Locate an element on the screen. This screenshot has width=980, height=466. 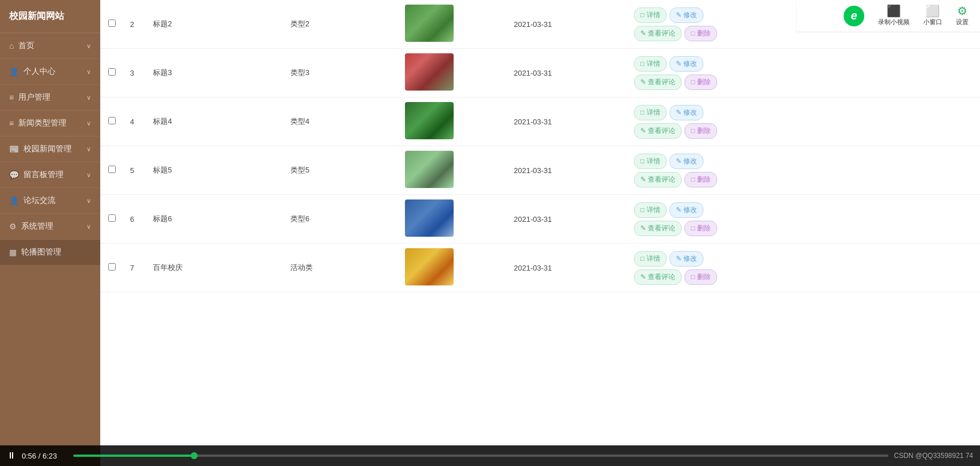
sidebar-item-user-mgmt: ≡ 用户管理 ∨ is located at coordinates (50, 97).